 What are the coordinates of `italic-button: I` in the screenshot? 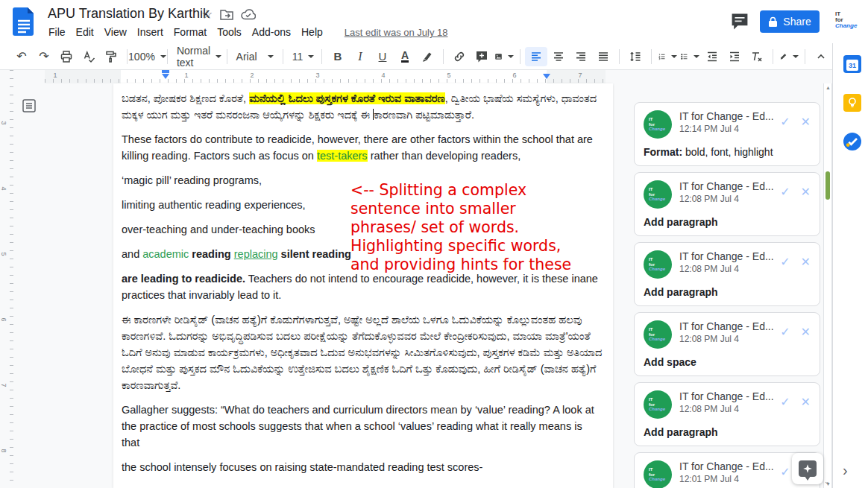 It's located at (360, 57).